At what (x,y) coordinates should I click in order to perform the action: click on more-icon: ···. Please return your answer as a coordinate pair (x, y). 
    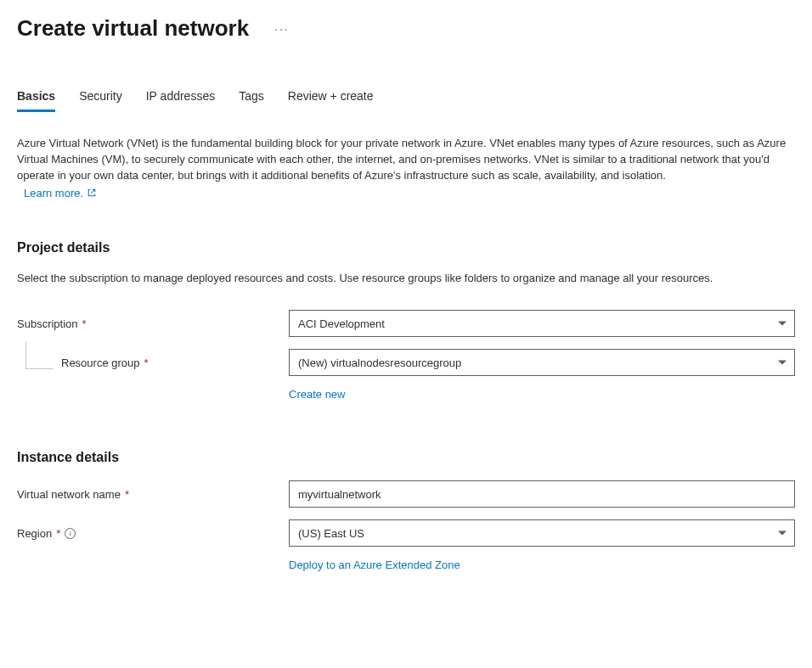
    Looking at the image, I should click on (282, 29).